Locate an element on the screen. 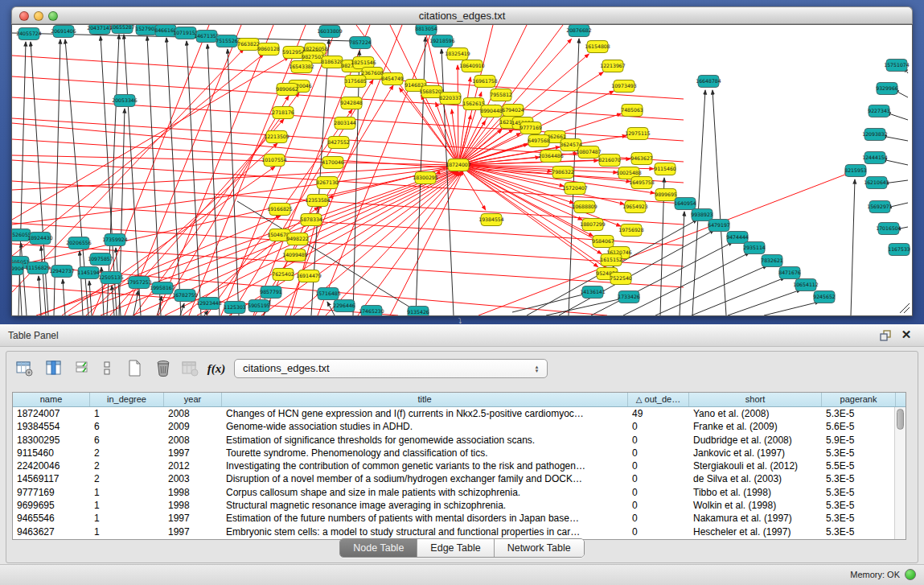 The height and width of the screenshot is (585, 924). column-header-title: title is located at coordinates (425, 399).